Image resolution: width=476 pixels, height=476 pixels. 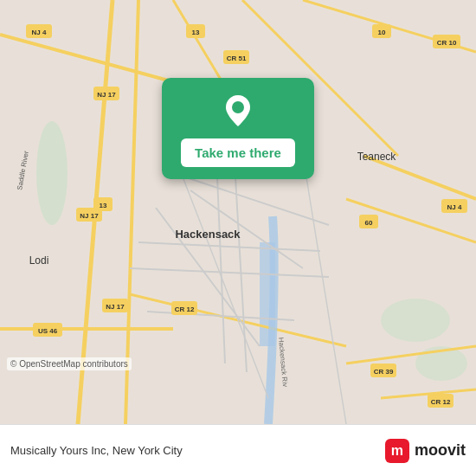 What do you see at coordinates (48, 331) in the screenshot?
I see `svg-text: US 46` at bounding box center [48, 331].